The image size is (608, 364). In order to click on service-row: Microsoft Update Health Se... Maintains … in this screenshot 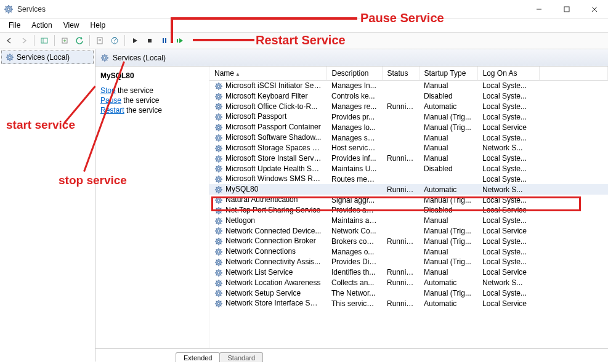, I will do `click(409, 169)`.